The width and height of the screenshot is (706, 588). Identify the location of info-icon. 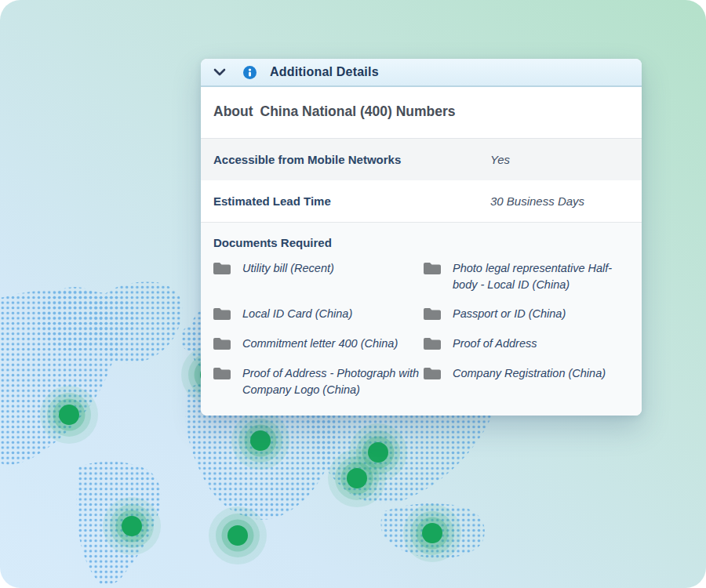
(249, 72).